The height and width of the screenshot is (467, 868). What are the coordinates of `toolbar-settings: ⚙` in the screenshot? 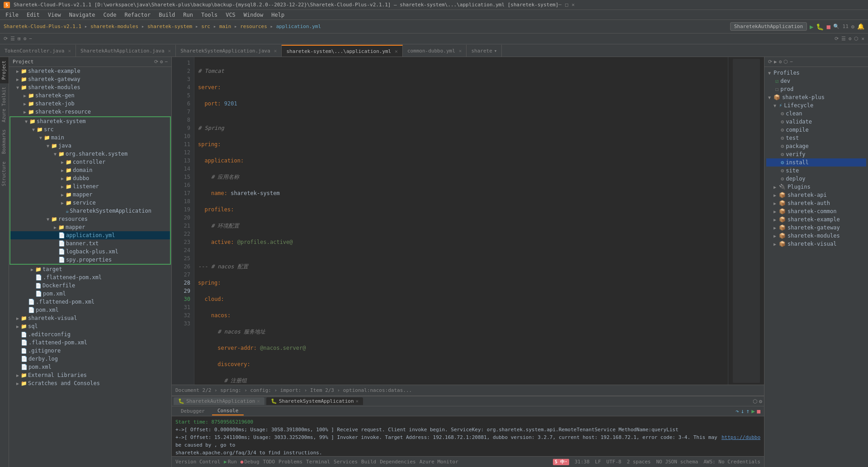 It's located at (850, 39).